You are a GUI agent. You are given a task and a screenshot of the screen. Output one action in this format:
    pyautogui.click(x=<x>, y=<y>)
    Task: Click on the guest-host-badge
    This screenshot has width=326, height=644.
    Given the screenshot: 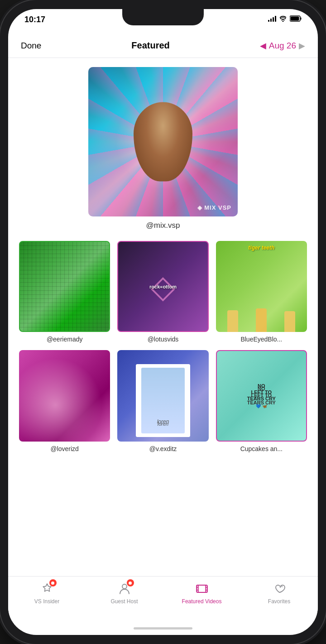 What is the action you would take?
    pyautogui.click(x=130, y=583)
    